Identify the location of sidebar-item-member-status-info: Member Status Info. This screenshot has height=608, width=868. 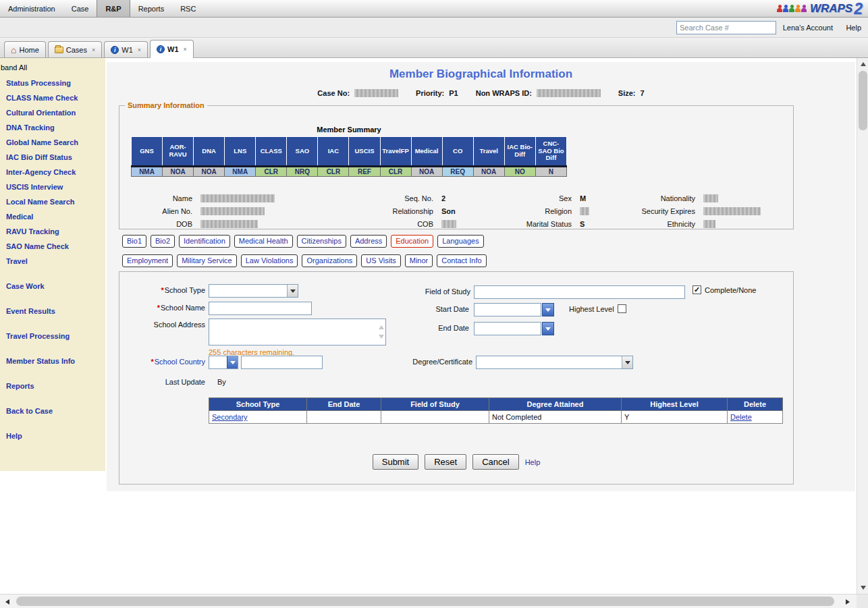
(53, 361).